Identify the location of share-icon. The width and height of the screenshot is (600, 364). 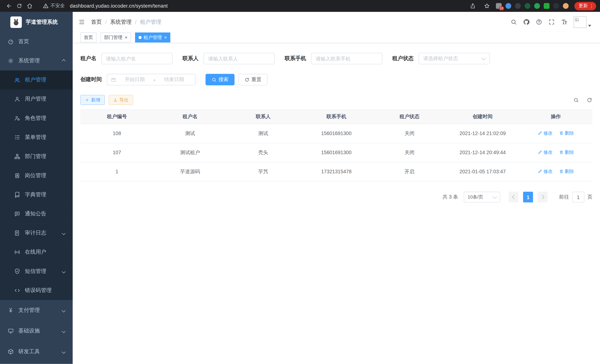
(473, 6).